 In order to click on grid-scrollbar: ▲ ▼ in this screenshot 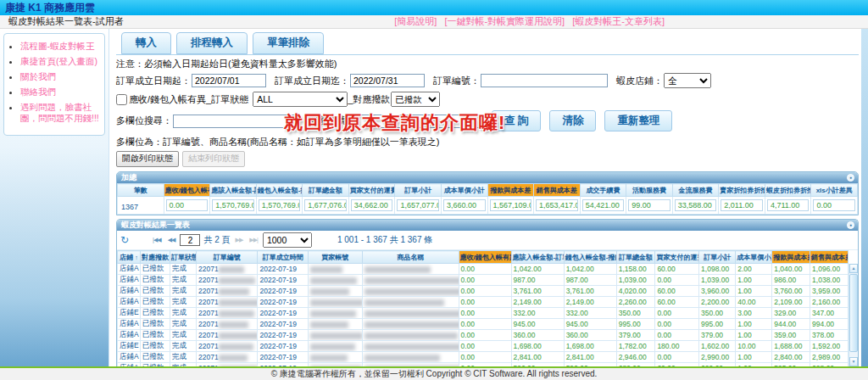, I will do `click(853, 316)`.